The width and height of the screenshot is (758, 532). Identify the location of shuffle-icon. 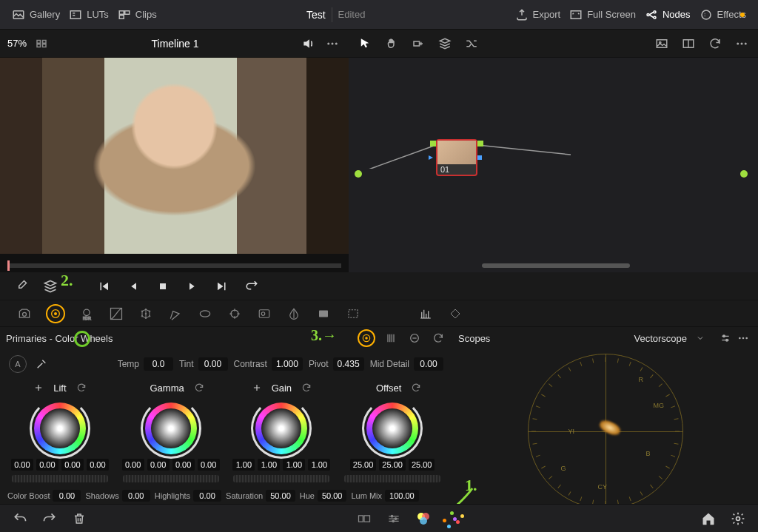
(472, 44).